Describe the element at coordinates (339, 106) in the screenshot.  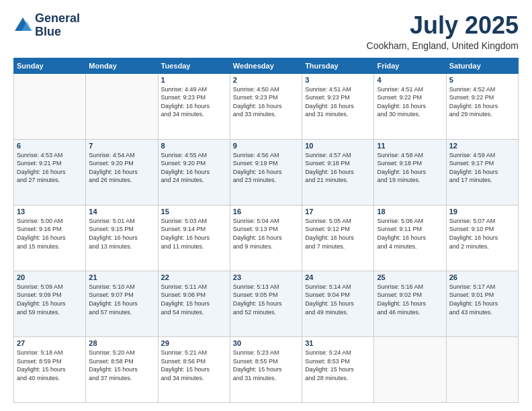
I see `table-row: 3Sunrise: 4:51 AM Sunset: 9:23 PM Daylig…` at that location.